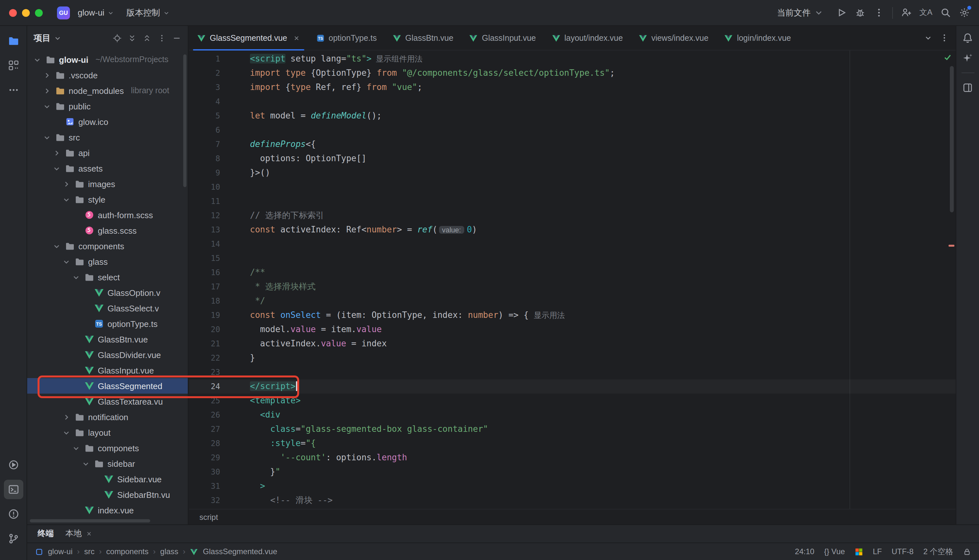 This screenshot has width=979, height=560. I want to click on code-line-27: 27 class="glass-segmented-box glass-cont…, so click(572, 429).